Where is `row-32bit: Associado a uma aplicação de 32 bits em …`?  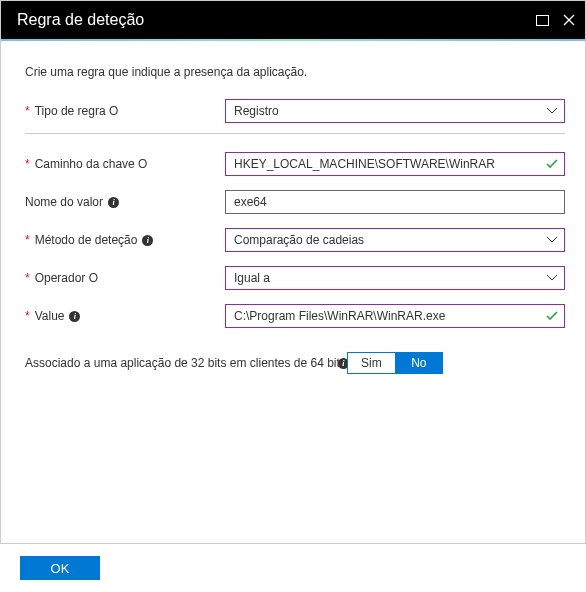
row-32bit: Associado a uma aplicação de 32 bits em … is located at coordinates (295, 363).